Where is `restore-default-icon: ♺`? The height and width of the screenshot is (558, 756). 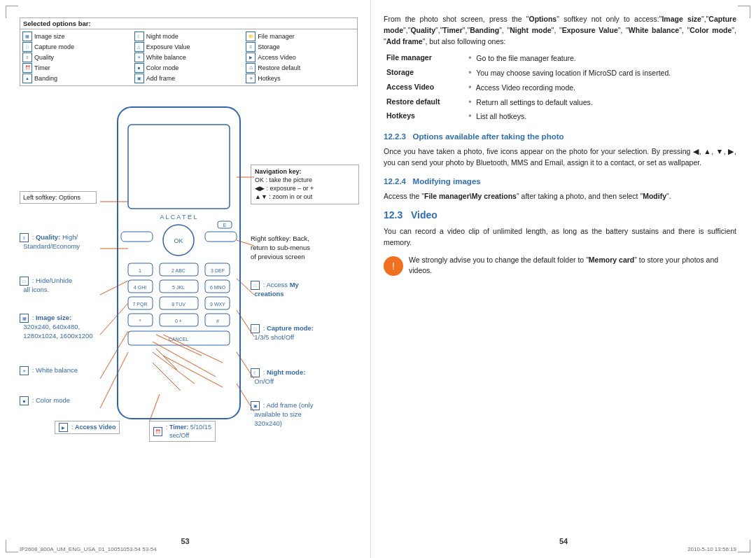
restore-default-icon: ♺ is located at coordinates (251, 68).